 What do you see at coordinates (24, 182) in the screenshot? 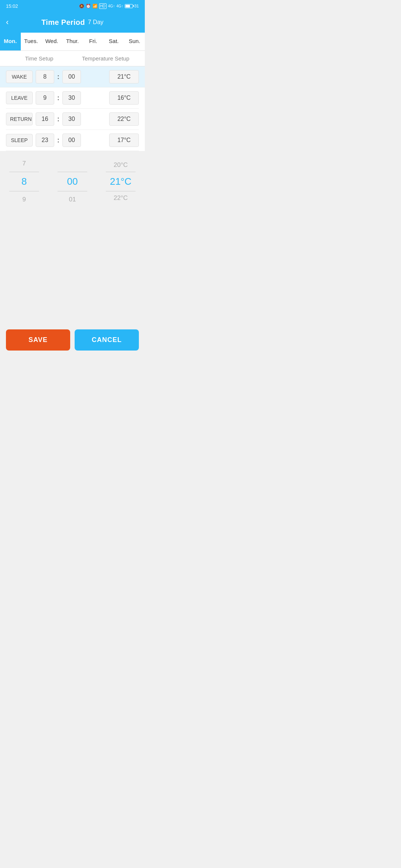
I see `hour-picker-col: 7 8 9` at bounding box center [24, 182].